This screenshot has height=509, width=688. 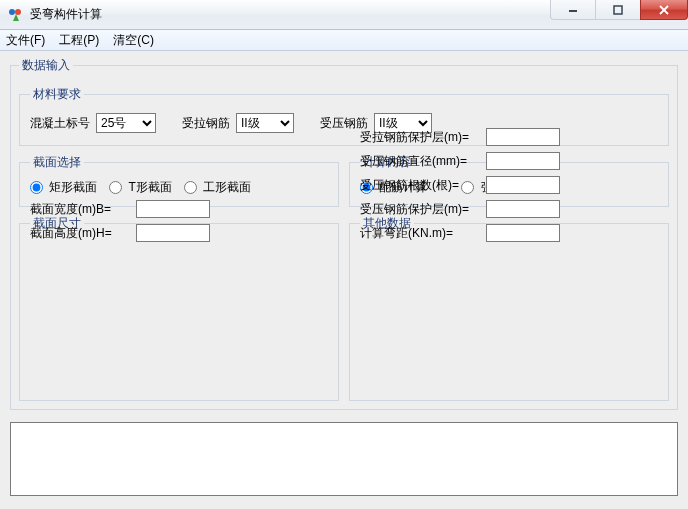 I want to click on titlebar: 受弯构件计算, so click(x=344, y=15).